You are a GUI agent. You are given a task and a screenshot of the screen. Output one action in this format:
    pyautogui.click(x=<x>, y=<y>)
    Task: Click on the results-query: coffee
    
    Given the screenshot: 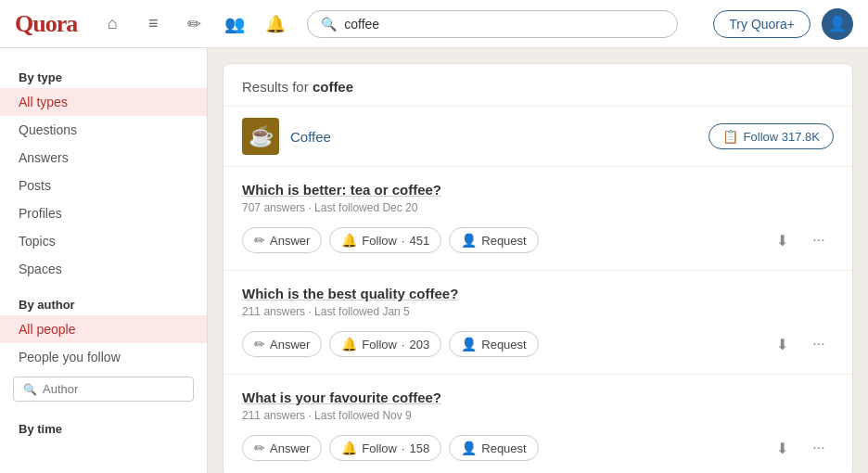 What is the action you would take?
    pyautogui.click(x=333, y=87)
    